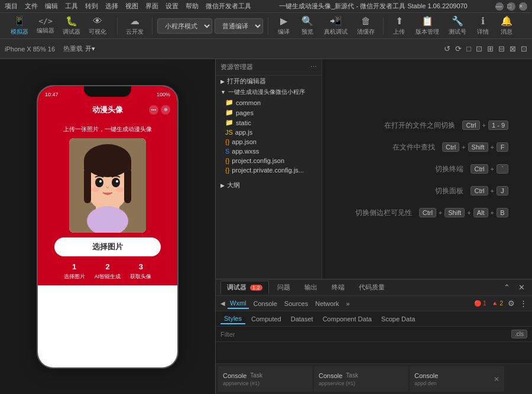 This screenshot has width=532, height=394. I want to click on console-bar-2: Console Task appservice (#1), so click(361, 379).